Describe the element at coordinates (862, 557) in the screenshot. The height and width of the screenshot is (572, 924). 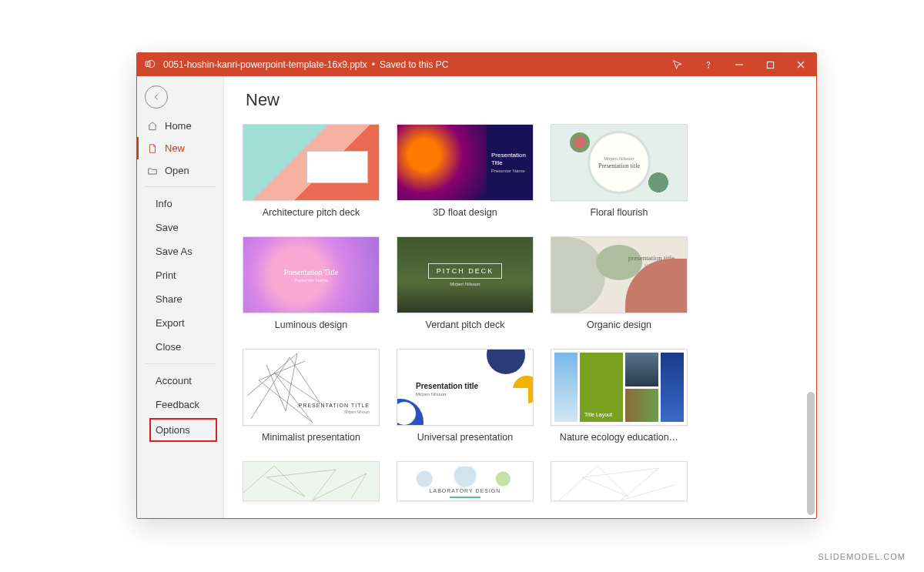
I see `watermark: SLIDEMODEL.COM` at that location.